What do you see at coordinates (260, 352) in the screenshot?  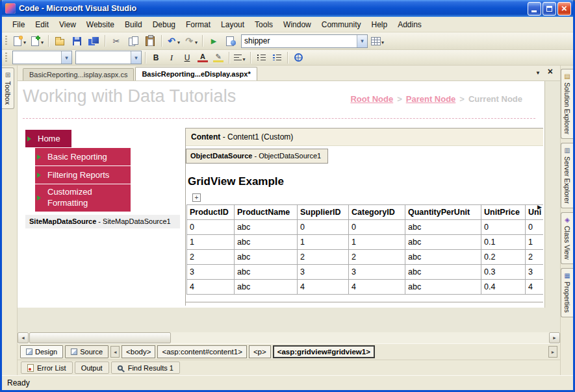 I see `tag-p: <p>` at bounding box center [260, 352].